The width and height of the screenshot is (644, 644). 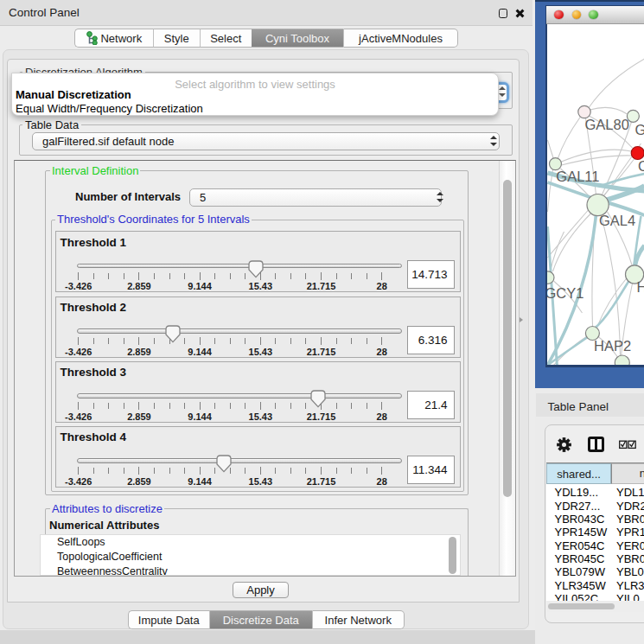 I want to click on svg-text: GAL80, so click(x=607, y=124).